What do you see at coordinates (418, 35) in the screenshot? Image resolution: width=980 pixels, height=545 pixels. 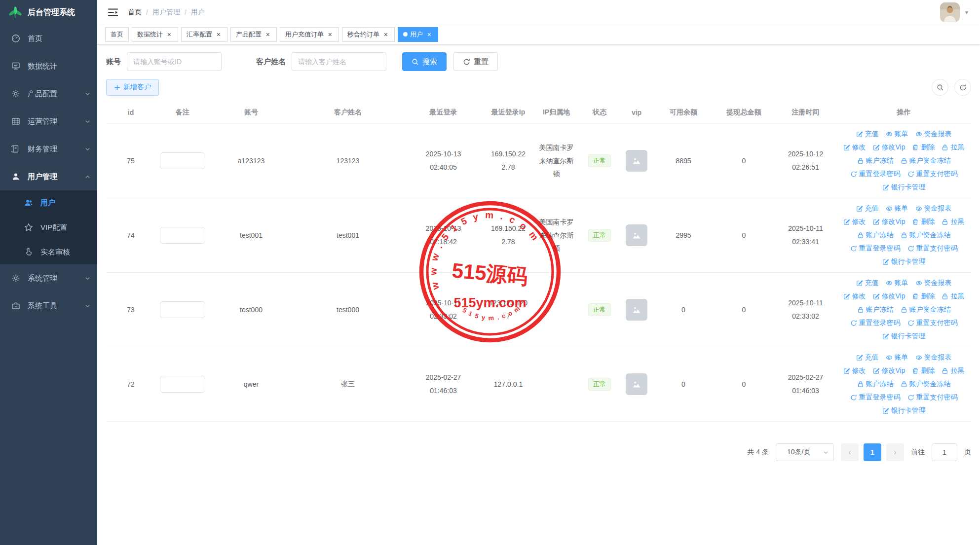 I see `tab-用户: 用户×` at bounding box center [418, 35].